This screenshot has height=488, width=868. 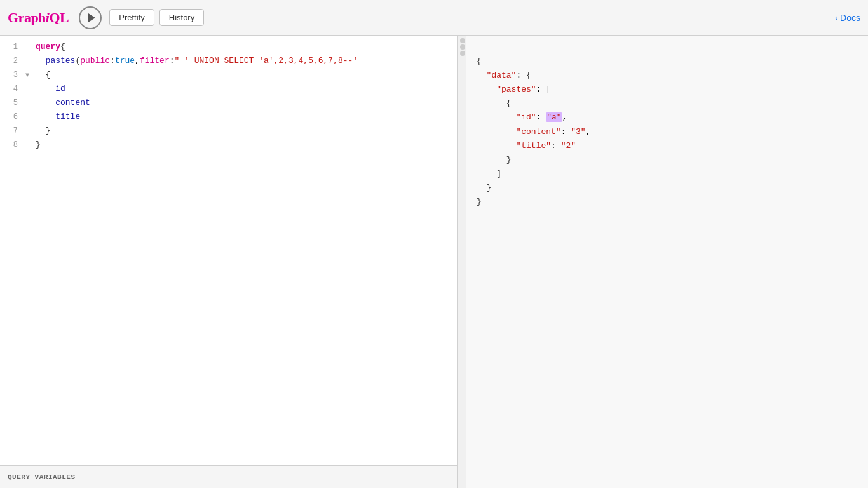 What do you see at coordinates (848, 18) in the screenshot?
I see `docs-button: ‹ Docs` at bounding box center [848, 18].